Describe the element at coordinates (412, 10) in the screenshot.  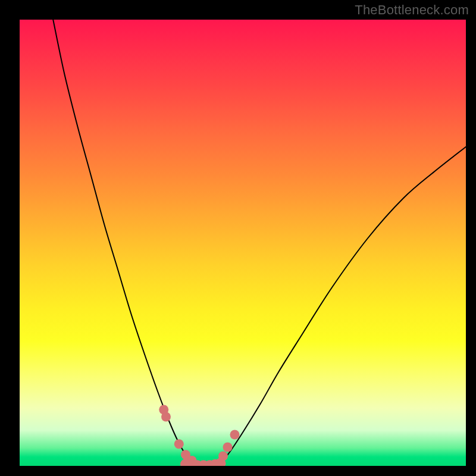
I see `watermark-text: TheBottleneck.com` at that location.